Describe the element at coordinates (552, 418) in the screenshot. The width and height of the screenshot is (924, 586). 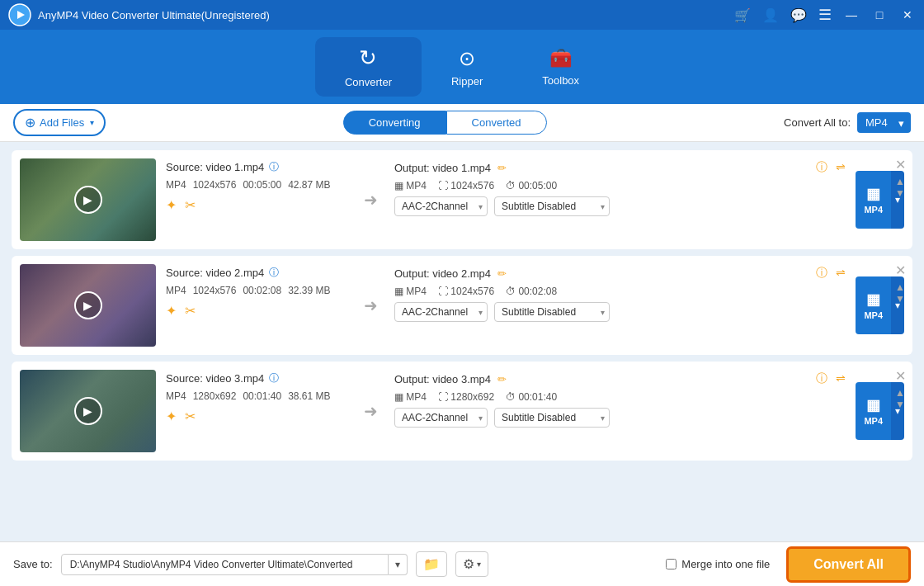
I see `subtitle-select-3: Subtitle Disabled` at that location.